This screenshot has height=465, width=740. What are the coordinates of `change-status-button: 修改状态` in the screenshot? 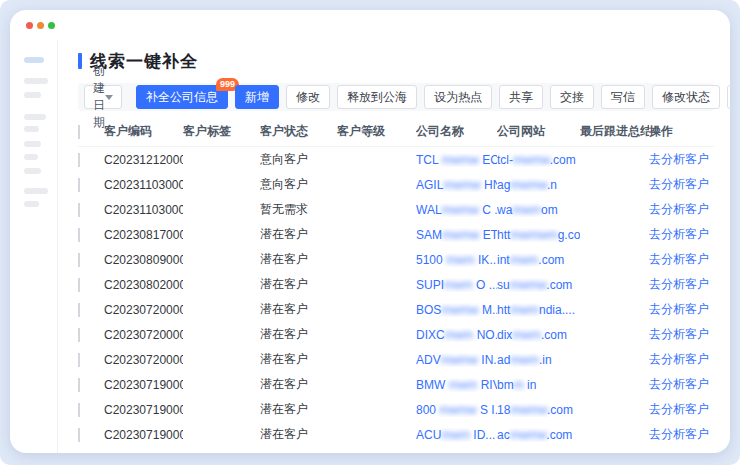 It's located at (686, 97).